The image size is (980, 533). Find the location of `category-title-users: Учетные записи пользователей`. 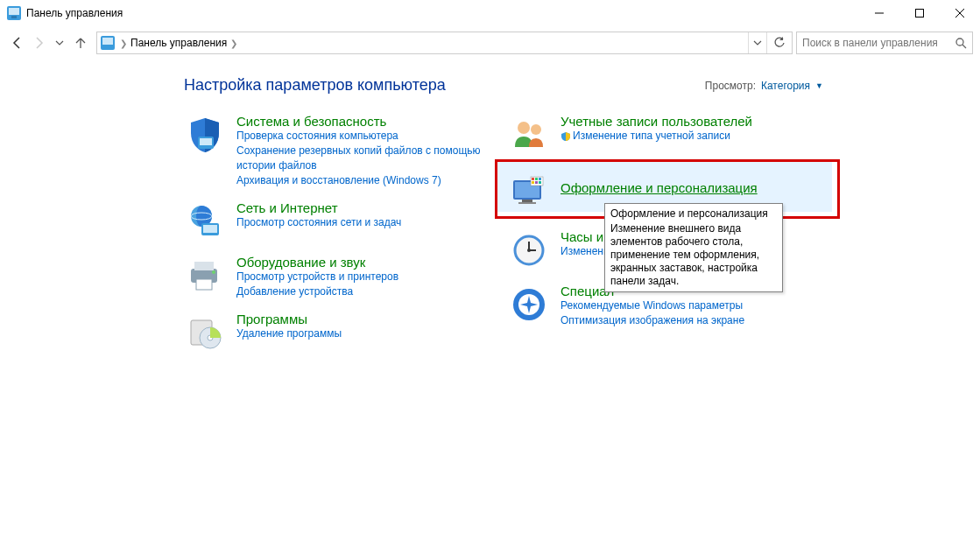

category-title-users: Учетные записи пользователей is located at coordinates (657, 121).